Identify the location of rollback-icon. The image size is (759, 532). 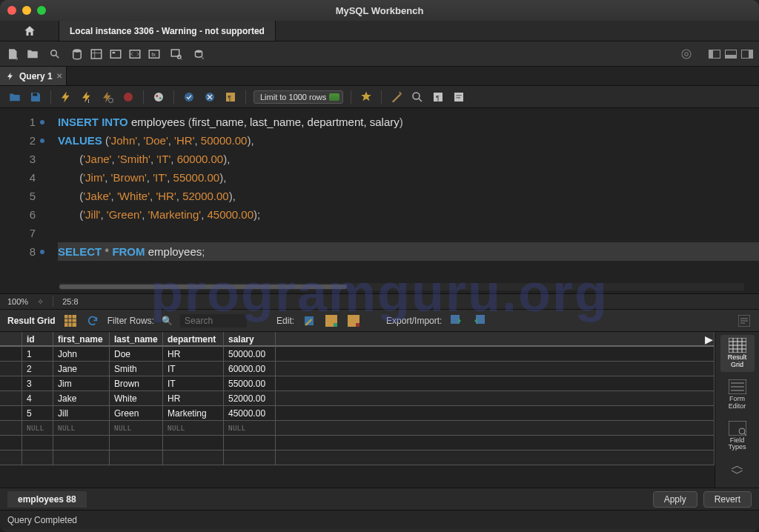
(210, 97).